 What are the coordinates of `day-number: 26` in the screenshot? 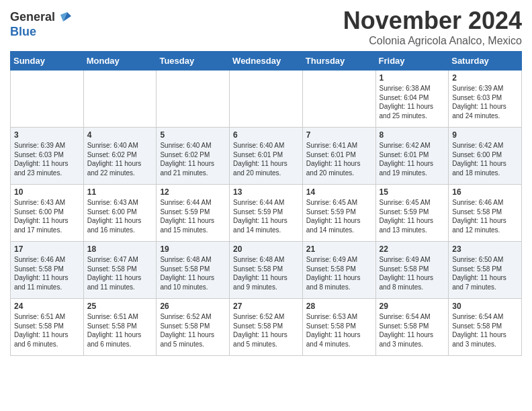 It's located at (193, 306).